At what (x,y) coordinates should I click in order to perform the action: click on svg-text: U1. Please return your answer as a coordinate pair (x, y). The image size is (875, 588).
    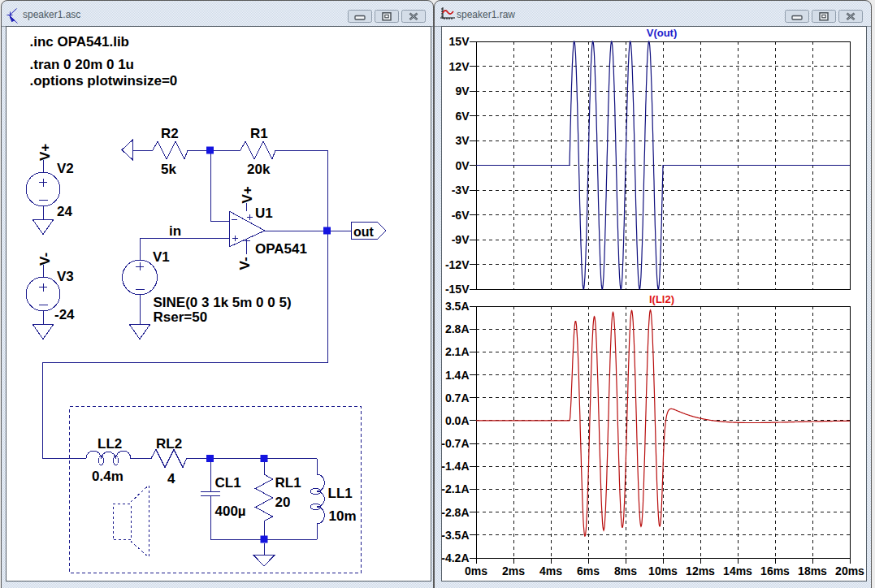
    Looking at the image, I should click on (264, 213).